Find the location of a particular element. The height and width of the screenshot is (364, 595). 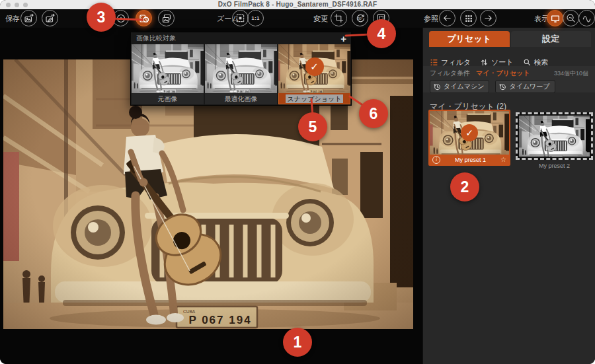

original-thumbnail is located at coordinates (168, 69).